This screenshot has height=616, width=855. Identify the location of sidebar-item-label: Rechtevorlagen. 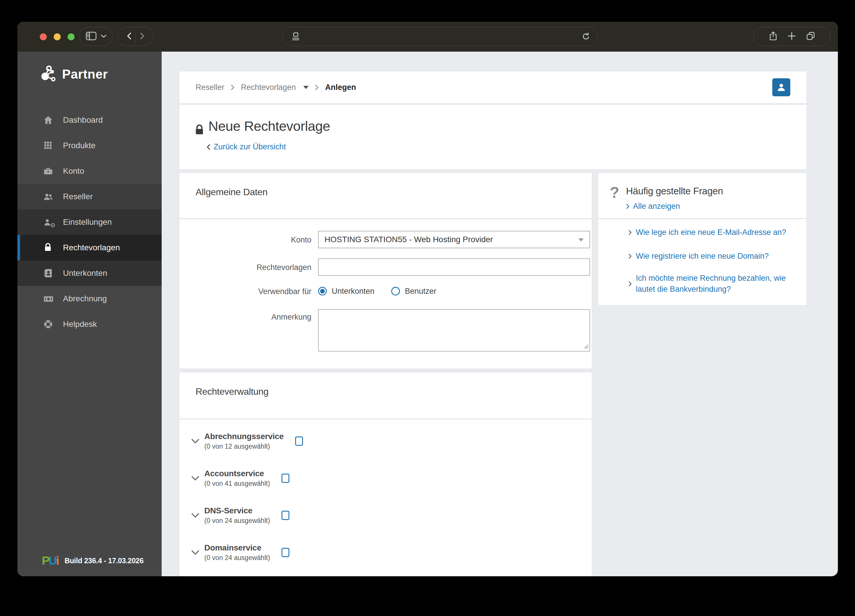
(91, 248).